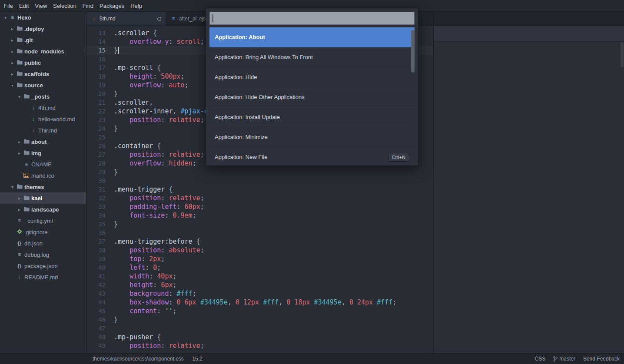 The height and width of the screenshot is (364, 624). I want to click on code-line-33: 33 padding-left: 60px;, so click(260, 207).